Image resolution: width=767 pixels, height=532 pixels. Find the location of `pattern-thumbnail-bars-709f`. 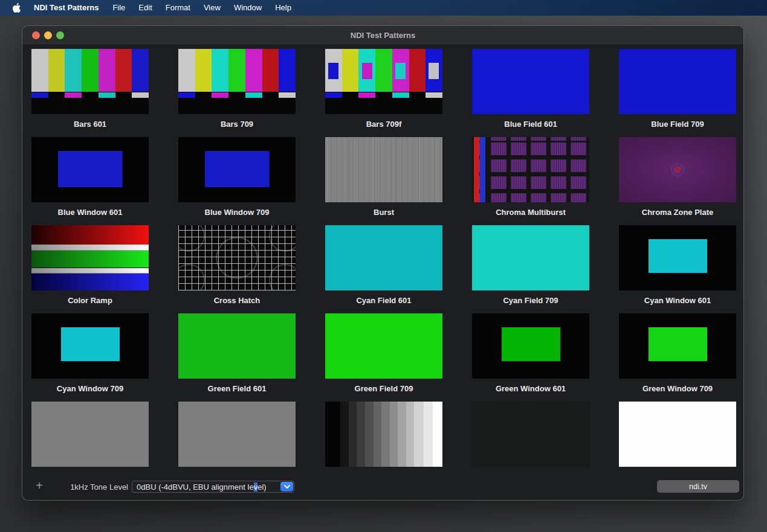

pattern-thumbnail-bars-709f is located at coordinates (384, 82).